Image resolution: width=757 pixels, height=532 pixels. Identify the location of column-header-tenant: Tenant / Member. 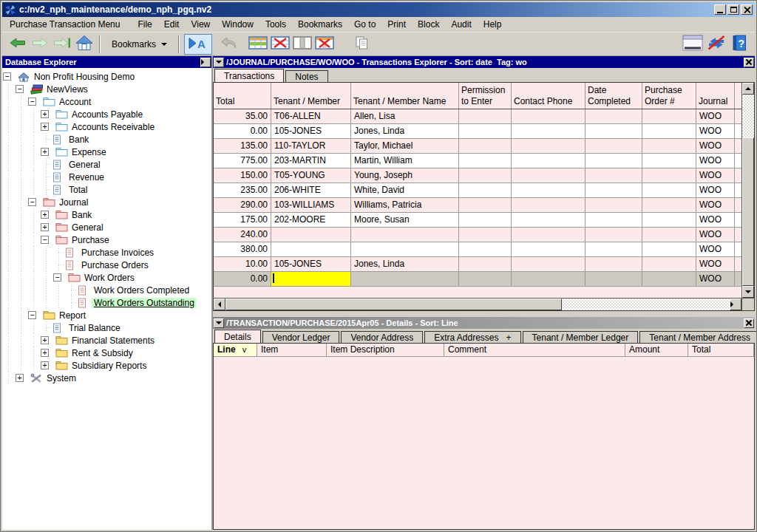
(311, 96).